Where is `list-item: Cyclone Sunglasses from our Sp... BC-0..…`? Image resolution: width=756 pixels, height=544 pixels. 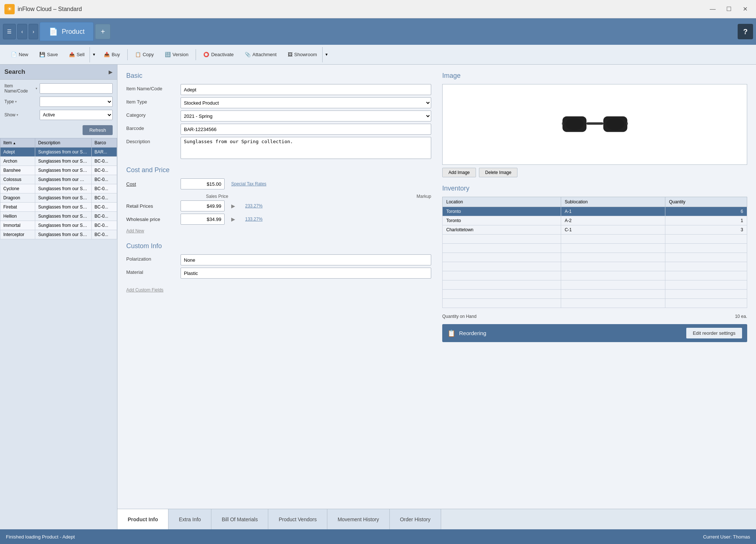
list-item: Cyclone Sunglasses from our Sp... BC-0..… is located at coordinates (59, 189).